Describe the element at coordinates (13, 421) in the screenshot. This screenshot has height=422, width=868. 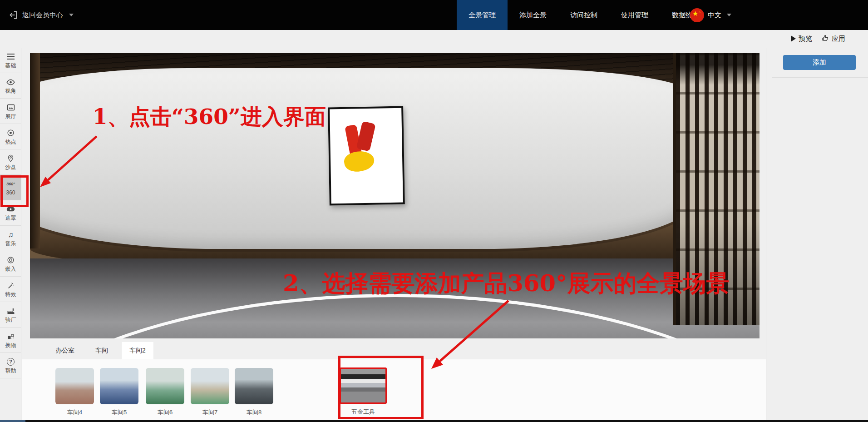
I see `bottom-edge-strip-left` at that location.